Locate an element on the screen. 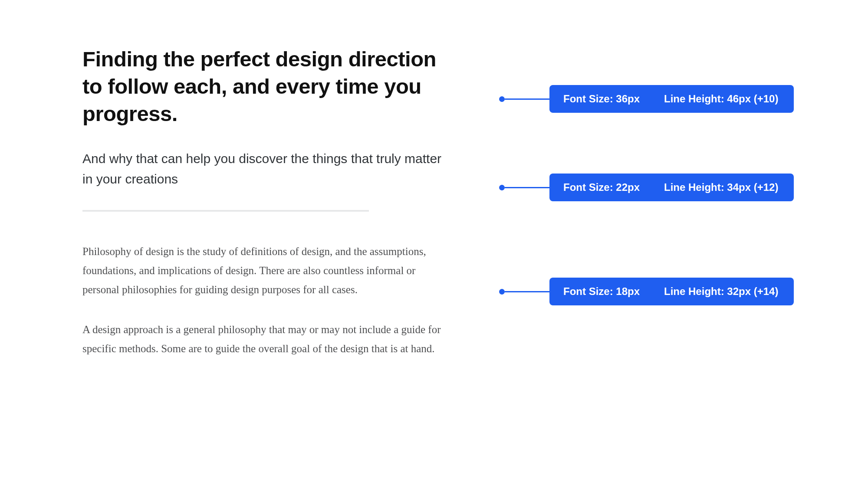  annotation-subheading: Font Size: 22px Line Height: 34px (+12) is located at coordinates (647, 187).